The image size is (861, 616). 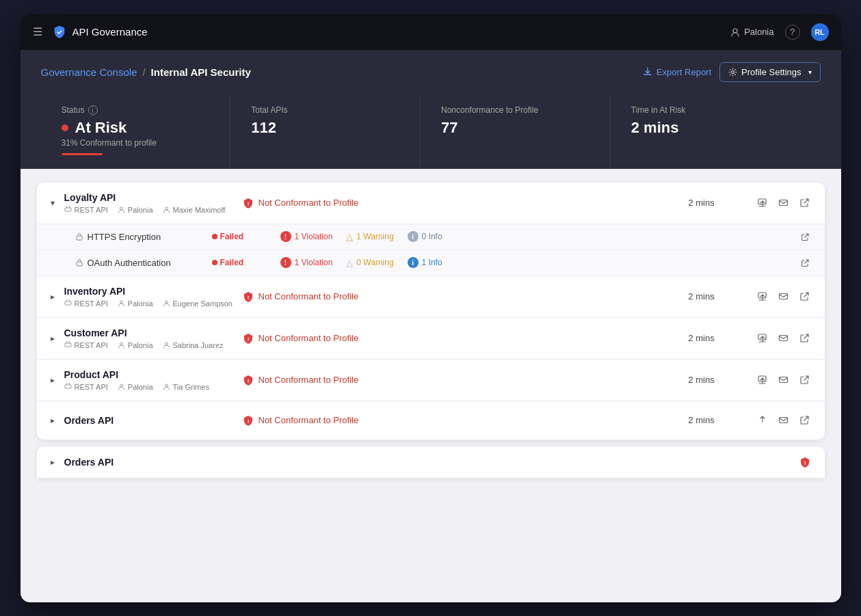 What do you see at coordinates (784, 380) in the screenshot?
I see `product-email-button` at bounding box center [784, 380].